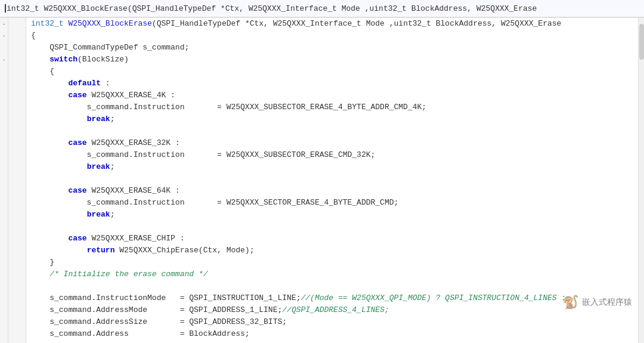 The height and width of the screenshot is (343, 644). I want to click on code-line: default :, so click(335, 84).